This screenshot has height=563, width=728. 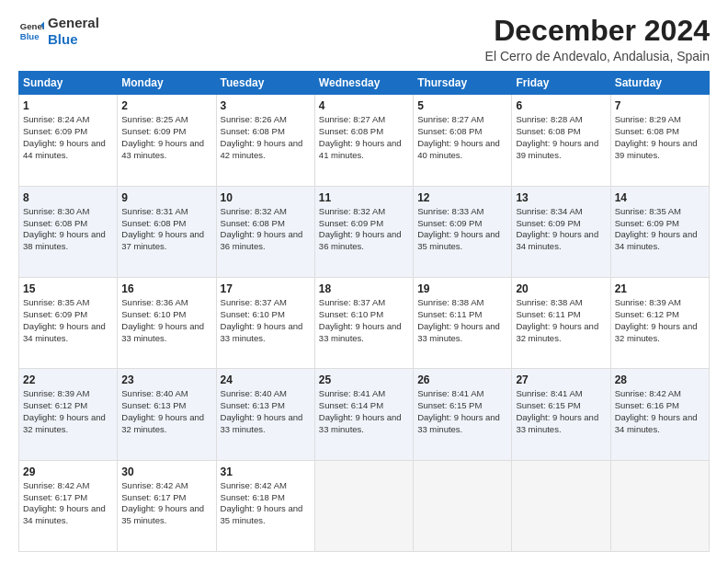 I want to click on table-row: 24Sunrise: 8:40 AMSunset: 6:13 PMDayligh…, so click(x=265, y=414).